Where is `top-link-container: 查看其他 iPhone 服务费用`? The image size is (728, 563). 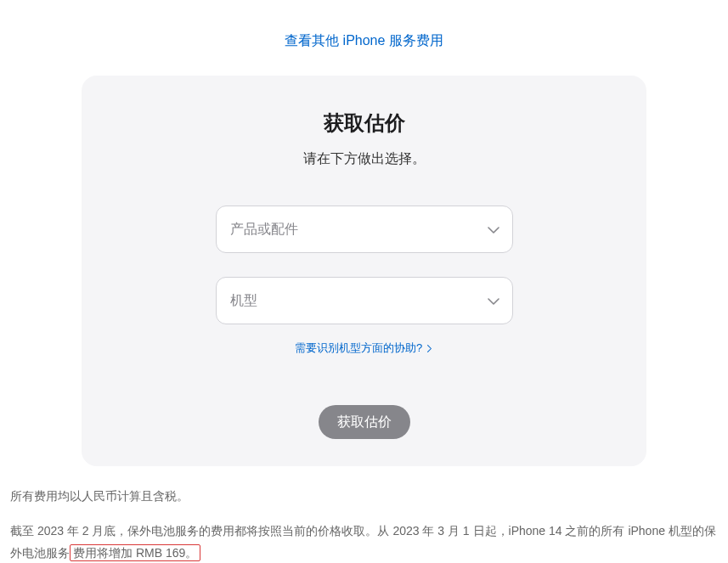
top-link-container: 查看其他 iPhone 服务费用 is located at coordinates (364, 37).